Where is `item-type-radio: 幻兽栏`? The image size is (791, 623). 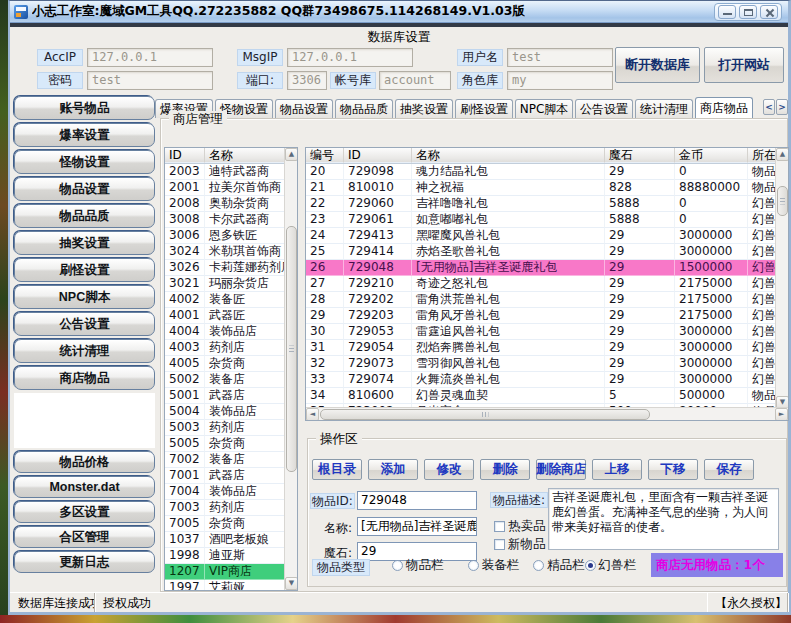 item-type-radio: 幻兽栏 is located at coordinates (611, 566).